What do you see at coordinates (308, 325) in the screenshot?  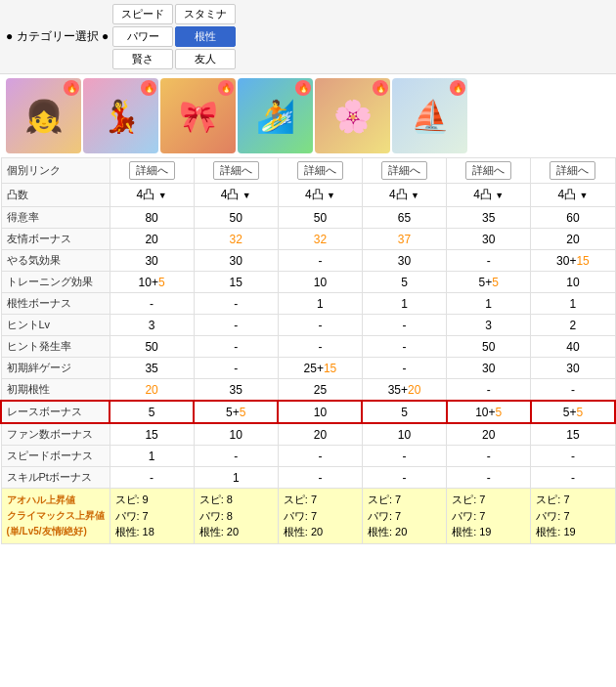 I see `row-hint-lv: ヒントLv 3 - - - 3 2` at bounding box center [308, 325].